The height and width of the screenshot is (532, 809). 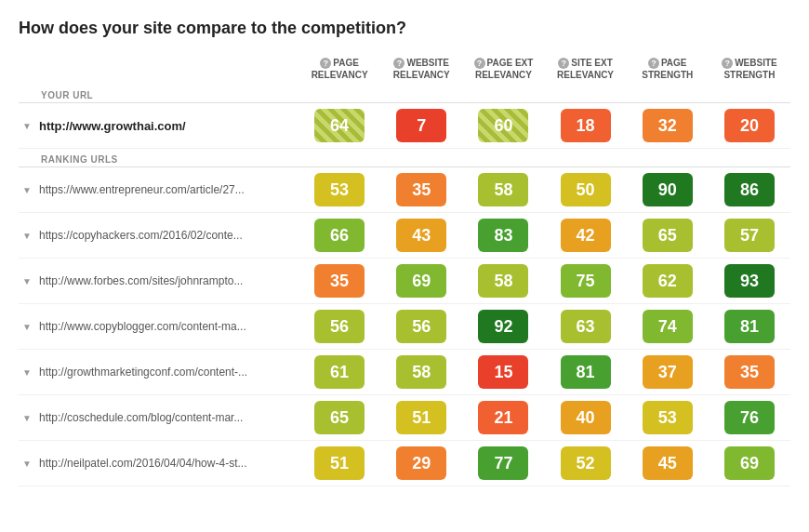 I want to click on page-relevancy-help-icon: ?, so click(x=325, y=63).